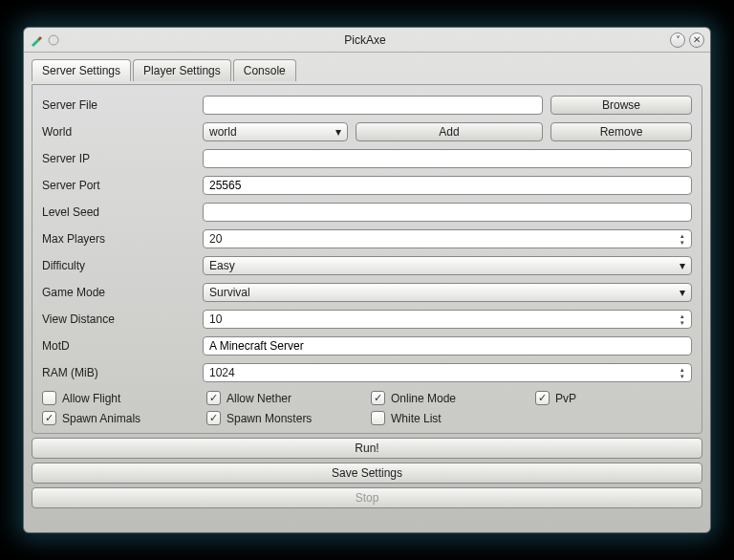 The width and height of the screenshot is (734, 560). What do you see at coordinates (447, 346) in the screenshot?
I see `motd-input` at bounding box center [447, 346].